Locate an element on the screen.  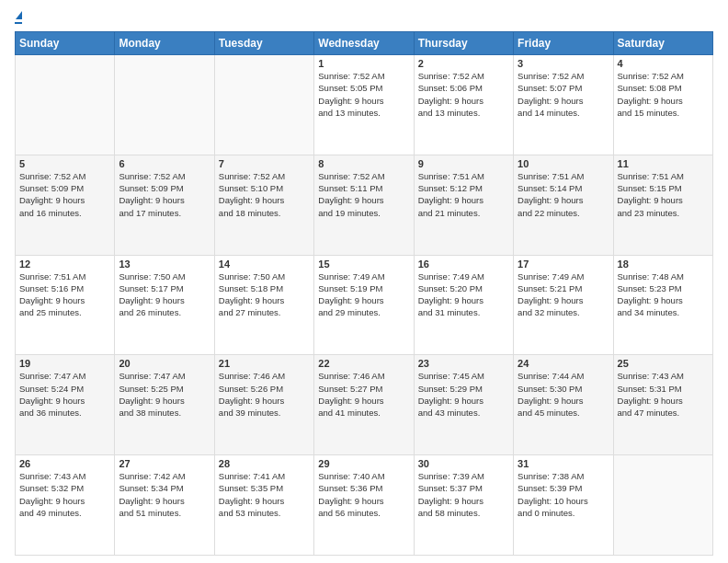
weekday-header-thursday: Thursday is located at coordinates (463, 44).